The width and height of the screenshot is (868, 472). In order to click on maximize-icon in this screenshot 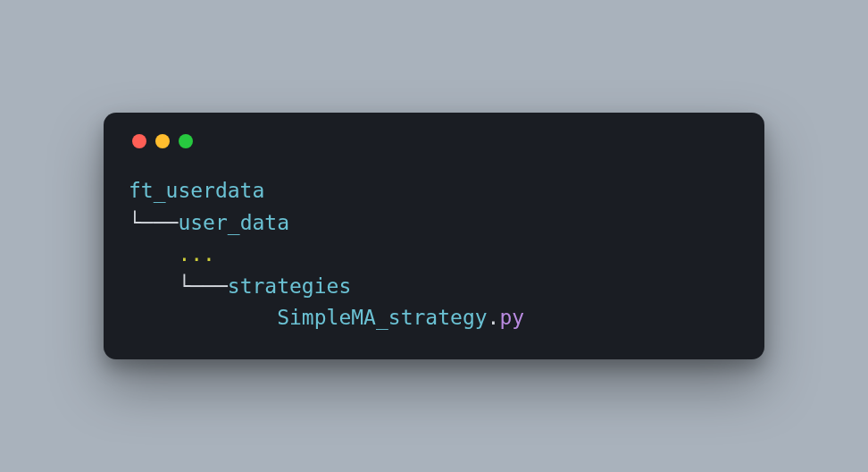, I will do `click(186, 141)`.